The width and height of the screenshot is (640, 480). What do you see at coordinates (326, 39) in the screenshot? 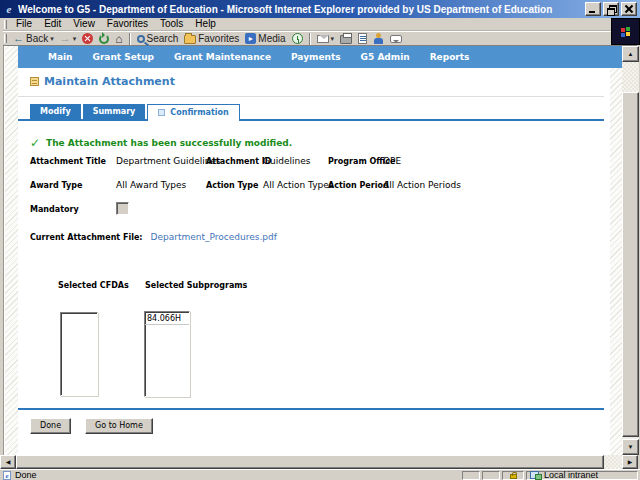
I see `mail-button: ▾` at bounding box center [326, 39].